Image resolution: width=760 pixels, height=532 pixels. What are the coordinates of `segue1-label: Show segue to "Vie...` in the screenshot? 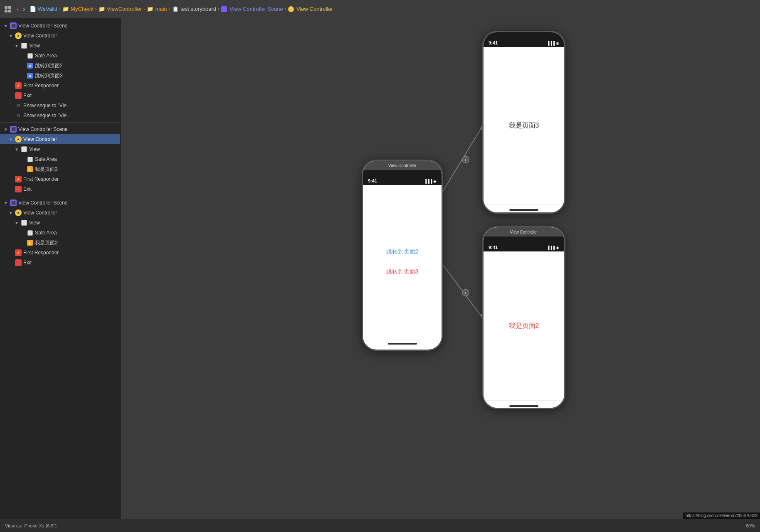 It's located at (72, 106).